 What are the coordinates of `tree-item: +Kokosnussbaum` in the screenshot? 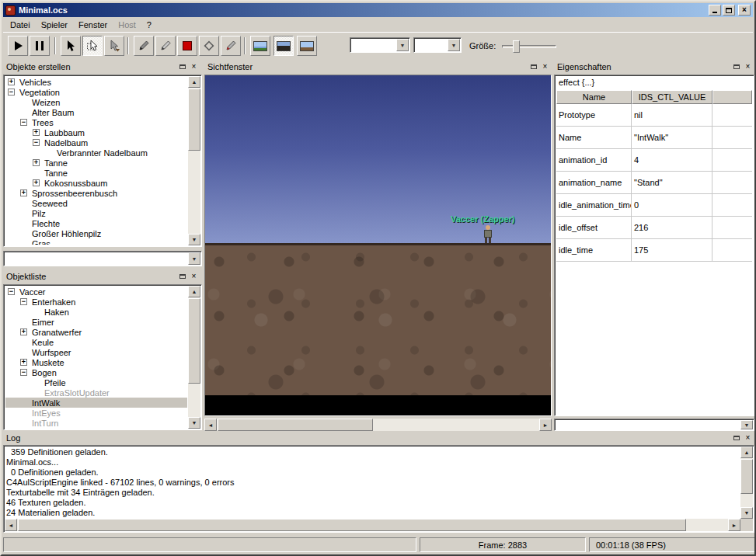 It's located at (96, 183).